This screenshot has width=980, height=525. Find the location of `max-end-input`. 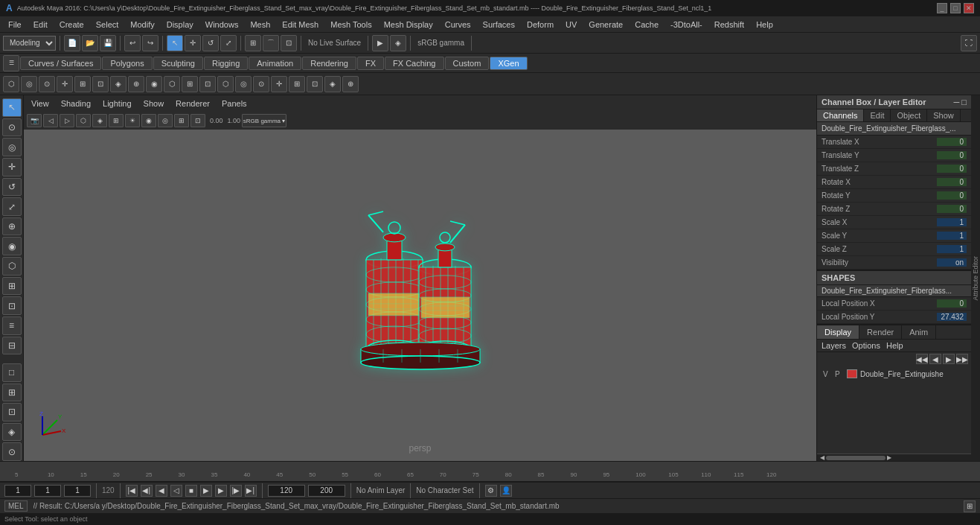

max-end-input is located at coordinates (327, 491).